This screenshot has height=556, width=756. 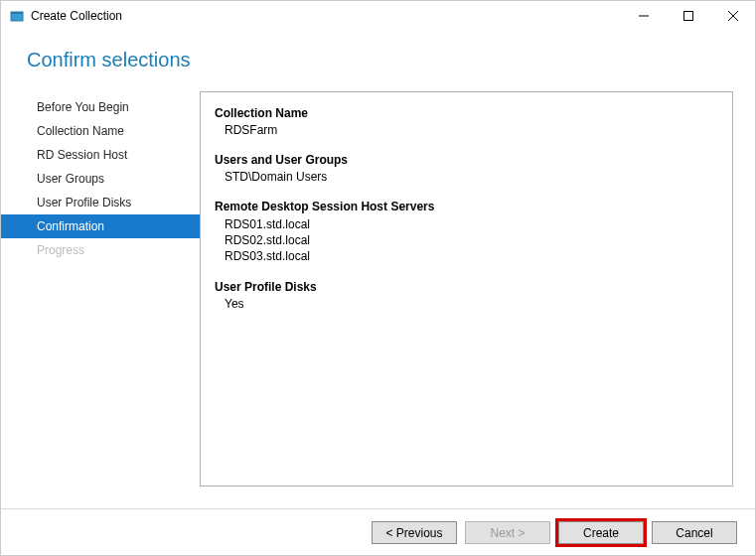 What do you see at coordinates (687, 16) in the screenshot?
I see `maximize-button` at bounding box center [687, 16].